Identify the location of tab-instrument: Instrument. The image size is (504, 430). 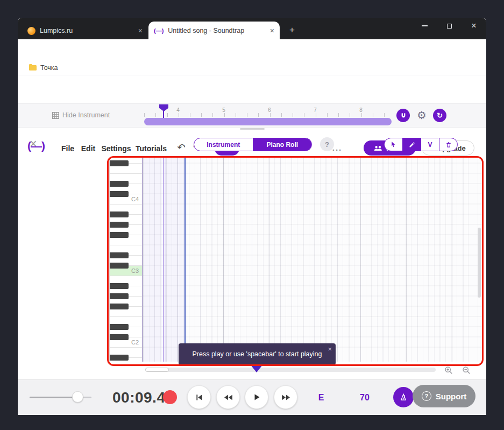
(224, 144).